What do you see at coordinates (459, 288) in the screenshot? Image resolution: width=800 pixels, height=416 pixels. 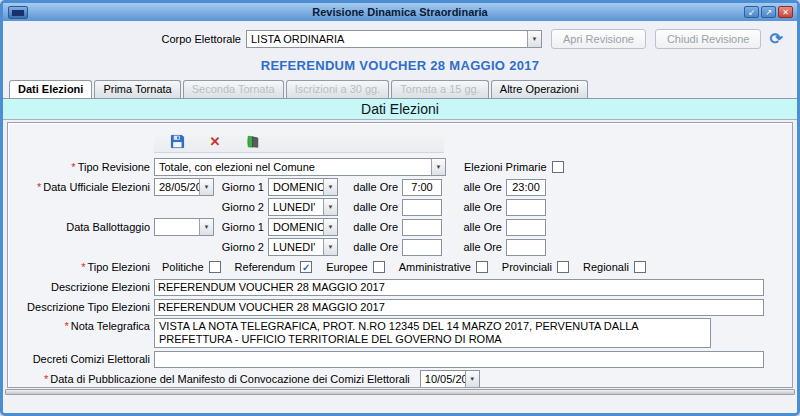 I see `descrizione-elezioni-input: REFERENDUM VOUCHER 28 MAGGIO 2017` at bounding box center [459, 288].